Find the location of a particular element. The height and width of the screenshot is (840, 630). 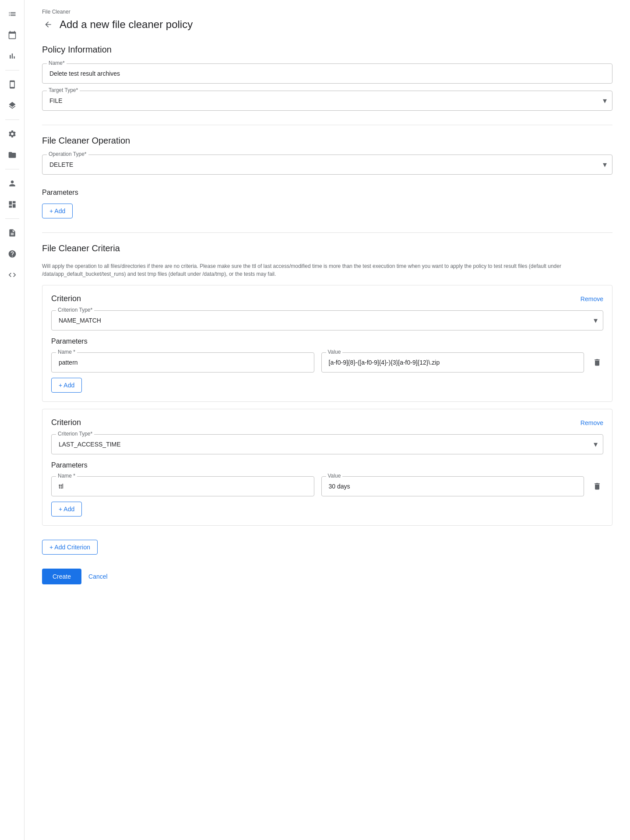

param-value-field-1-0: Value is located at coordinates (453, 362).